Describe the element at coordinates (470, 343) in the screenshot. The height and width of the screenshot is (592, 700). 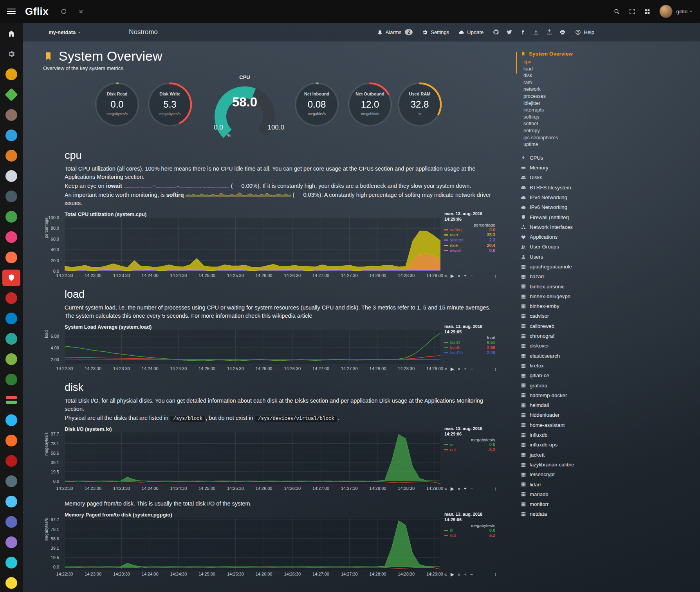
I see `legend-row-load1: load16.51` at that location.